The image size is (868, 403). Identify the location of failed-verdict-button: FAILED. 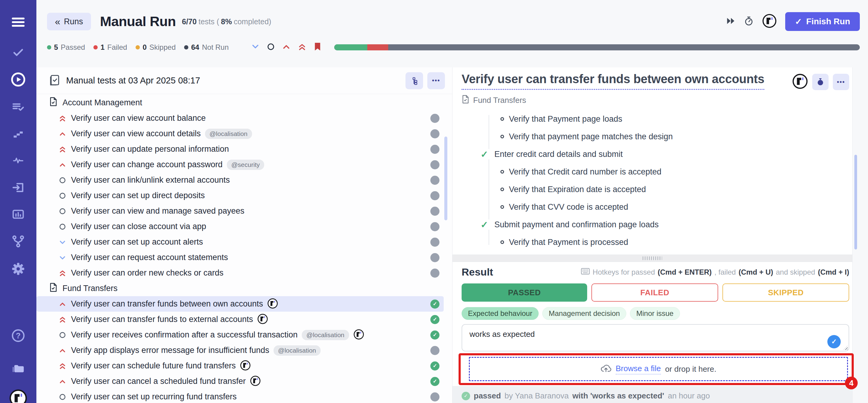
(655, 292).